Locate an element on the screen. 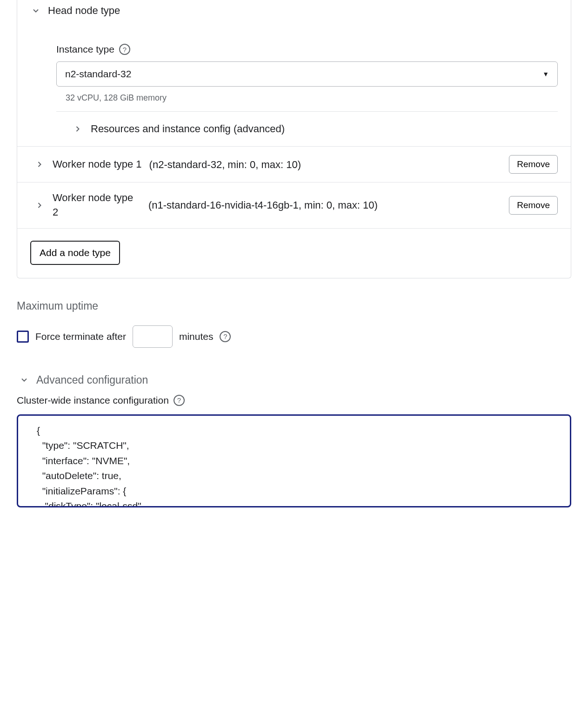 This screenshot has width=588, height=703. maximum-uptime-heading: Maximum uptime is located at coordinates (302, 306).